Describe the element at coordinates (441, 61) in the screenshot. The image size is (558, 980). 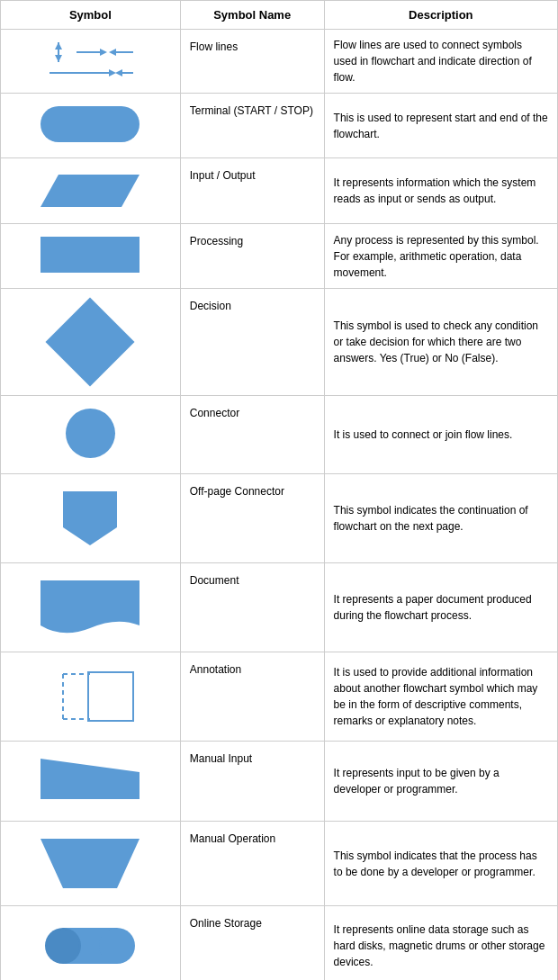
I see `desc-flow-lines: Flow lines are used to connect symbols u…` at that location.